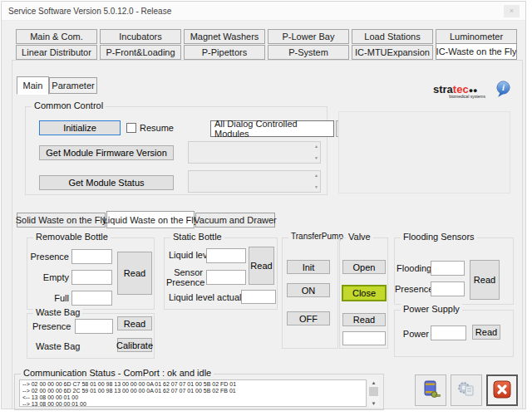 The height and width of the screenshot is (416, 532). I want to click on valve-group: Valve Open Close Read, so click(364, 293).